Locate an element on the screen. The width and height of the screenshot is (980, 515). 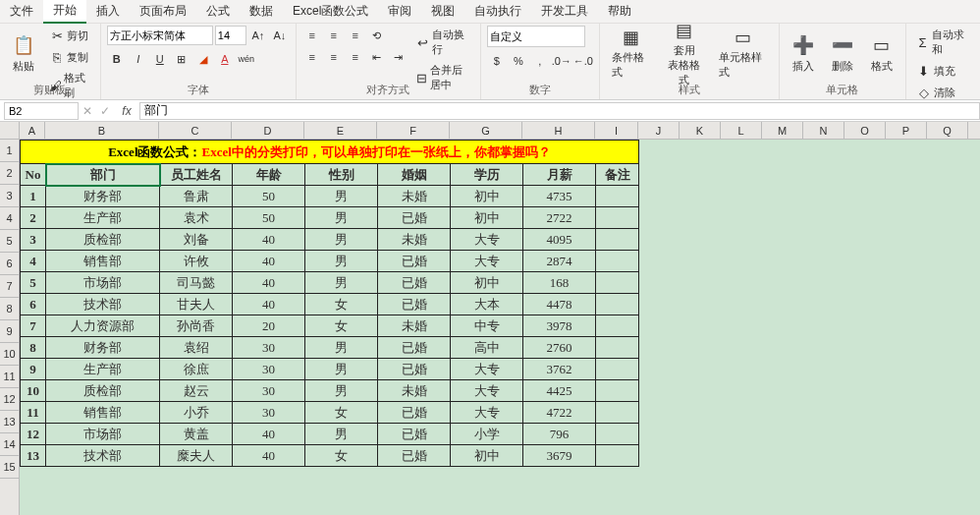
data-cell: 6 is located at coordinates (33, 305).